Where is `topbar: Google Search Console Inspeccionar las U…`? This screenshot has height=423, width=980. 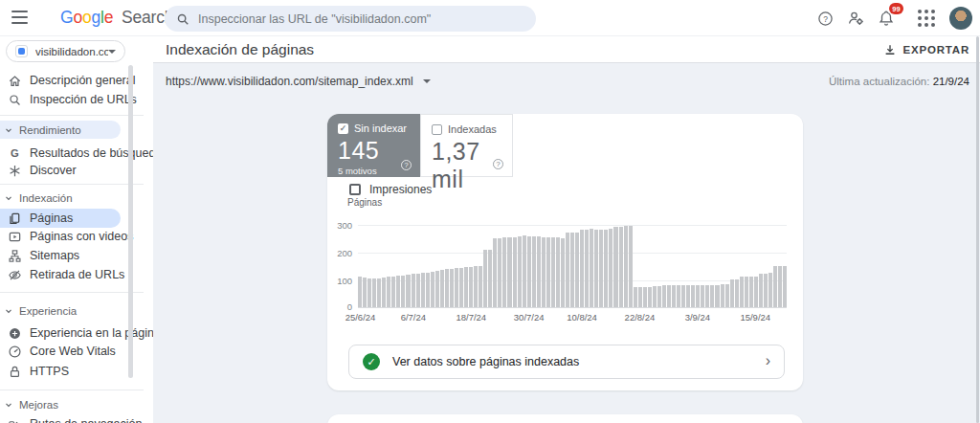 topbar: Google Search Console Inspeccionar las U… is located at coordinates (490, 18).